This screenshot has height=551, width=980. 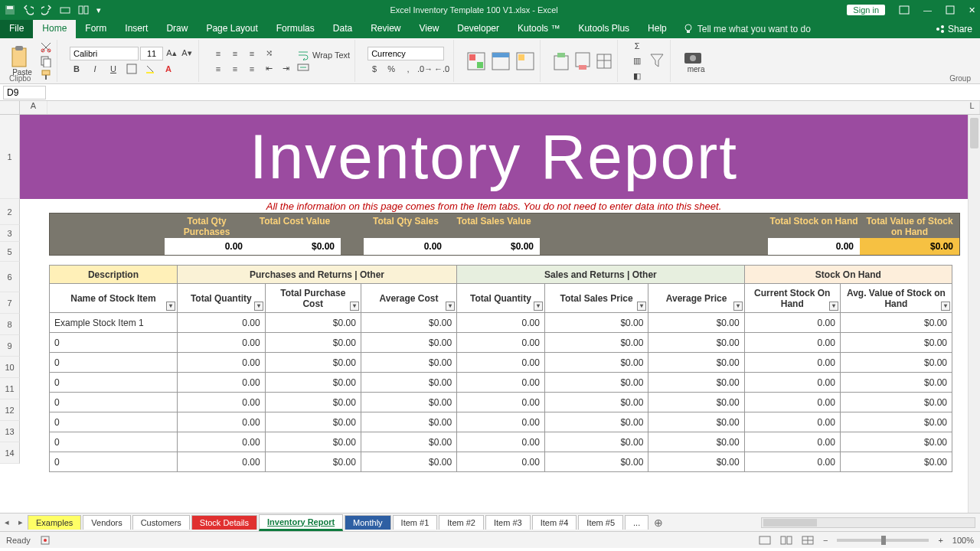 I want to click on sheet-tab-more: ..., so click(x=637, y=522).